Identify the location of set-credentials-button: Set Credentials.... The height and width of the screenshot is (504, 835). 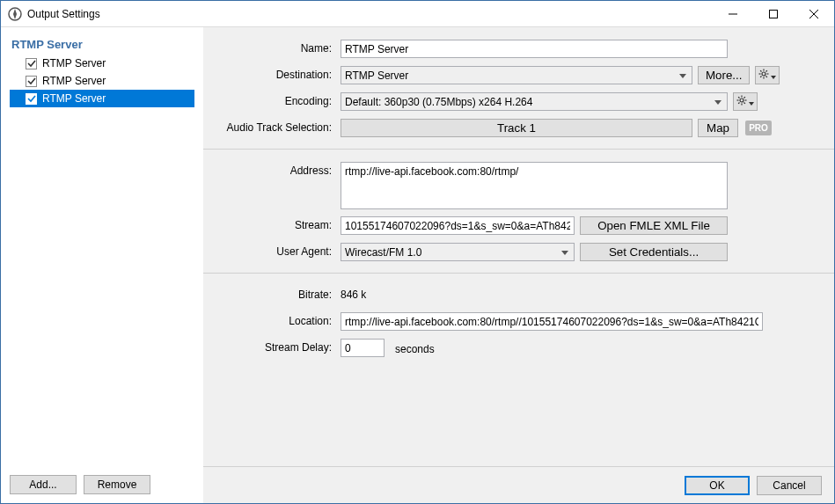
(654, 252).